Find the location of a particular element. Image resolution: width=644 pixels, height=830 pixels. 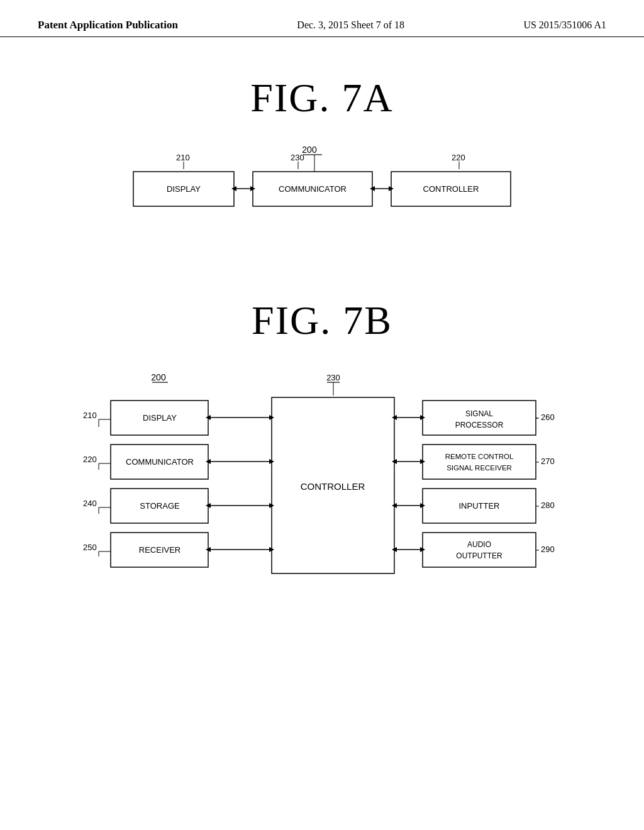

fig-7a-title: FIG. 7A is located at coordinates (322, 98).